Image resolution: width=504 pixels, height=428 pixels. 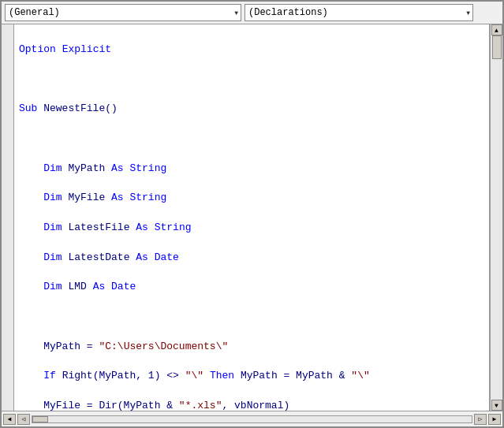 I want to click on code-line-9: Dim LMD As Date, so click(x=252, y=287).